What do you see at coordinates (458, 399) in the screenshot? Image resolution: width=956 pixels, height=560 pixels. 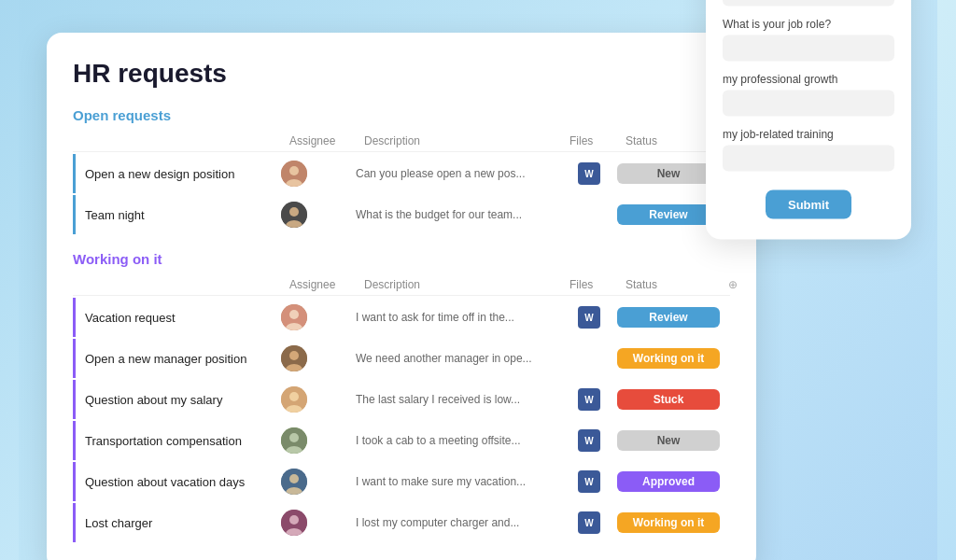 I see `row-description: The last salary I received is low...` at bounding box center [458, 399].